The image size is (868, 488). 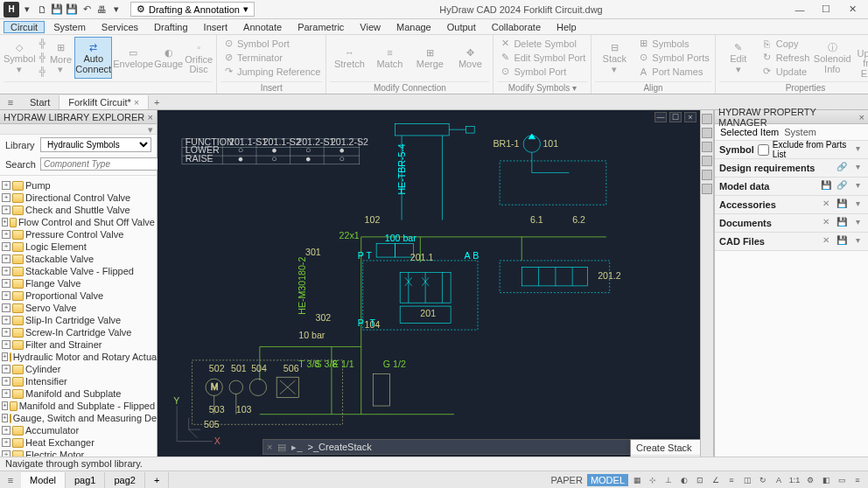 What do you see at coordinates (10, 480) in the screenshot?
I see `layout-hamburger: ≡` at bounding box center [10, 480].